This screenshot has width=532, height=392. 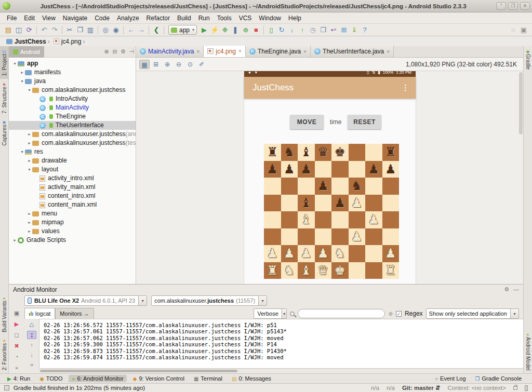 What do you see at coordinates (115, 52) in the screenshot?
I see `collapse-all-icon: ⊟` at bounding box center [115, 52].